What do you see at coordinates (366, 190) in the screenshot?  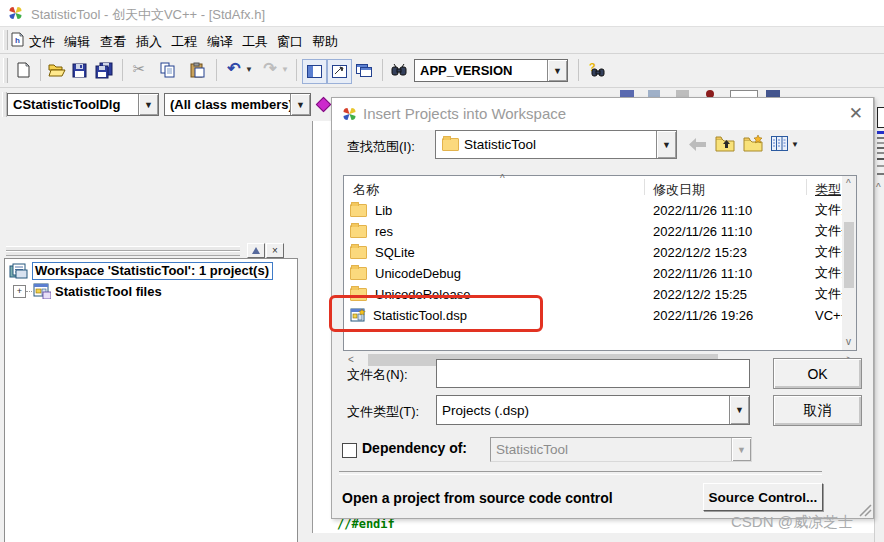 I see `column-header-name: 名称` at bounding box center [366, 190].